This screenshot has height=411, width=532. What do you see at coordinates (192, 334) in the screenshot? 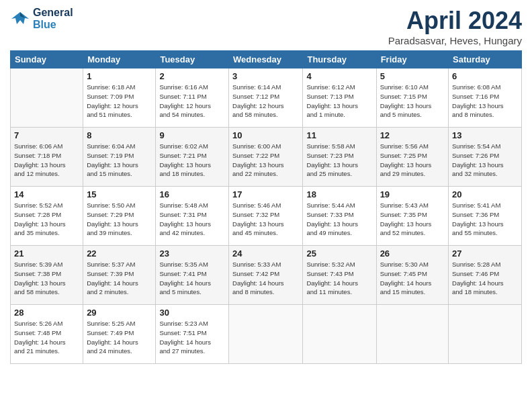
I see `day-cell: 30Sunrise: 5:23 AM Sunset: 7:51 PM Dayli…` at bounding box center [192, 334].